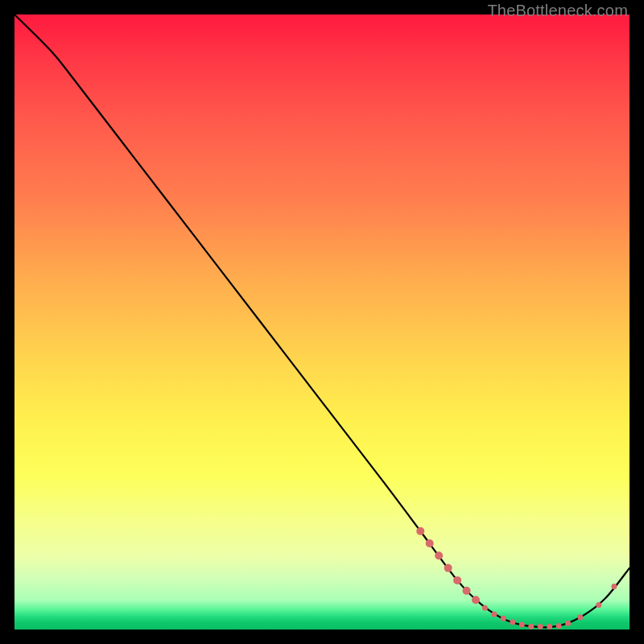 The width and height of the screenshot is (644, 644). Describe the element at coordinates (557, 11) in the screenshot. I see `attribution-text: TheBottleneck.com` at that location.